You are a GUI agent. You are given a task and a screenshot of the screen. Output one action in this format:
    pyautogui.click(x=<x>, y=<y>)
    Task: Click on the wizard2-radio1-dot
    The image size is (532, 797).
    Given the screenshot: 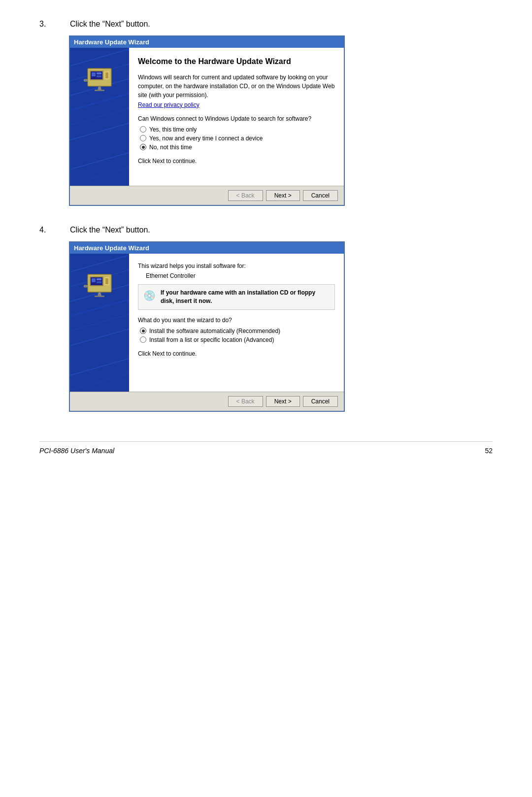 What is the action you would take?
    pyautogui.click(x=143, y=331)
    